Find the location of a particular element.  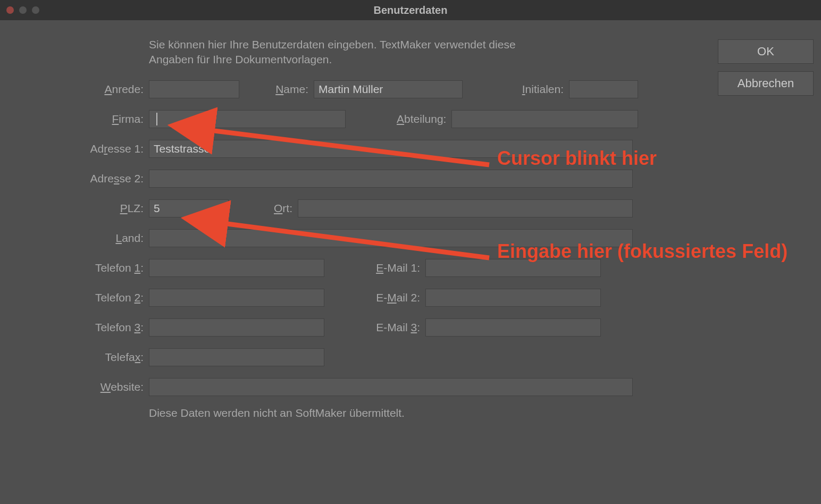

label-firma: Firma: is located at coordinates (104, 119).